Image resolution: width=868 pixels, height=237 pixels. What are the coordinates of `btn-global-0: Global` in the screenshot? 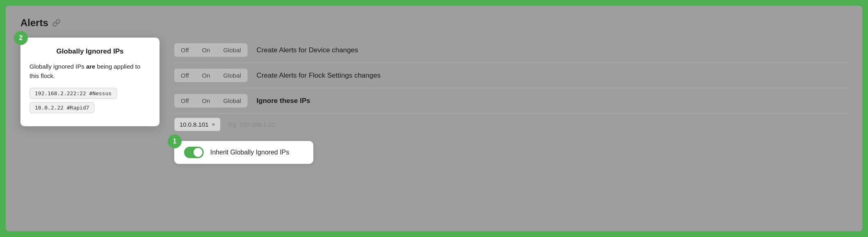 It's located at (232, 50).